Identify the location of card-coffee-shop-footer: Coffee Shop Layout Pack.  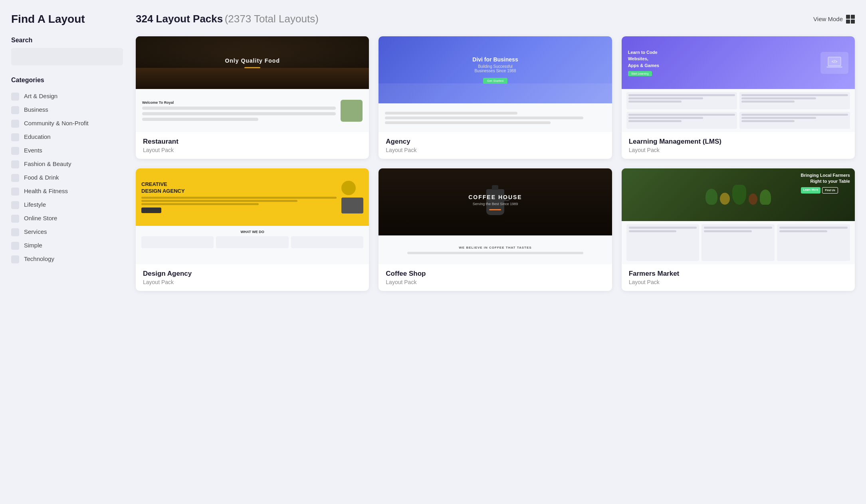
(495, 278).